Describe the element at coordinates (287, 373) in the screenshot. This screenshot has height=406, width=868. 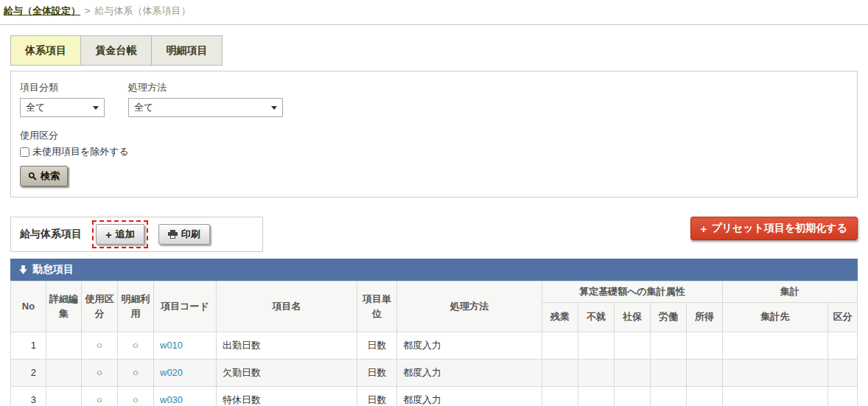
I see `cell-item-name: 欠勤日数` at that location.